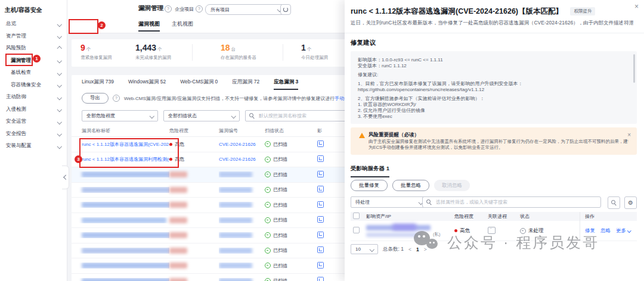 This screenshot has width=644, height=281. I want to click on export-button: 导出, so click(95, 98).